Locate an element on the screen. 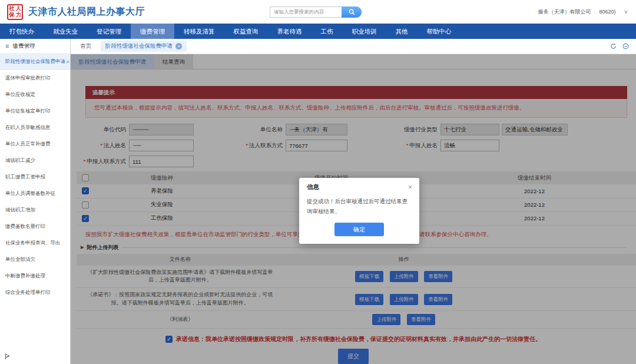 The image size is (636, 364). sidebar-item-retire-print: 退休申报审批表打印 is located at coordinates (35, 78).